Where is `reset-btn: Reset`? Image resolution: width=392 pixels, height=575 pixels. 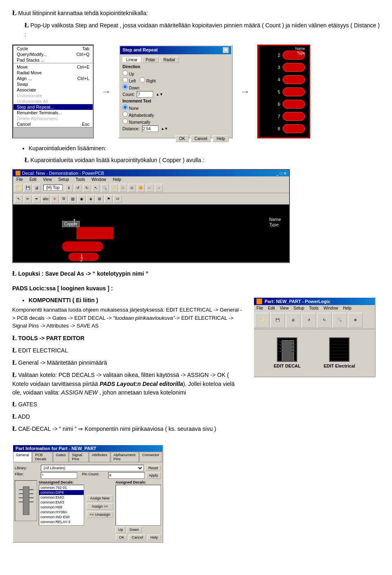
reset-btn: Reset is located at coordinates (153, 468).